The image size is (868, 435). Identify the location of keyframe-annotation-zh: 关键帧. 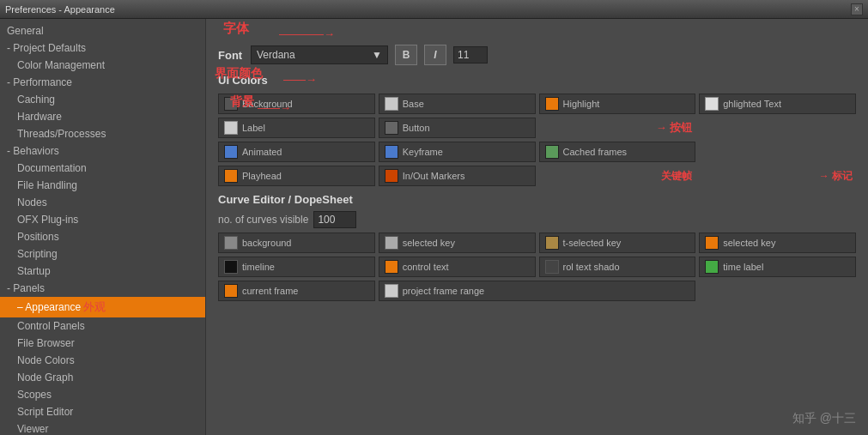
(677, 177).